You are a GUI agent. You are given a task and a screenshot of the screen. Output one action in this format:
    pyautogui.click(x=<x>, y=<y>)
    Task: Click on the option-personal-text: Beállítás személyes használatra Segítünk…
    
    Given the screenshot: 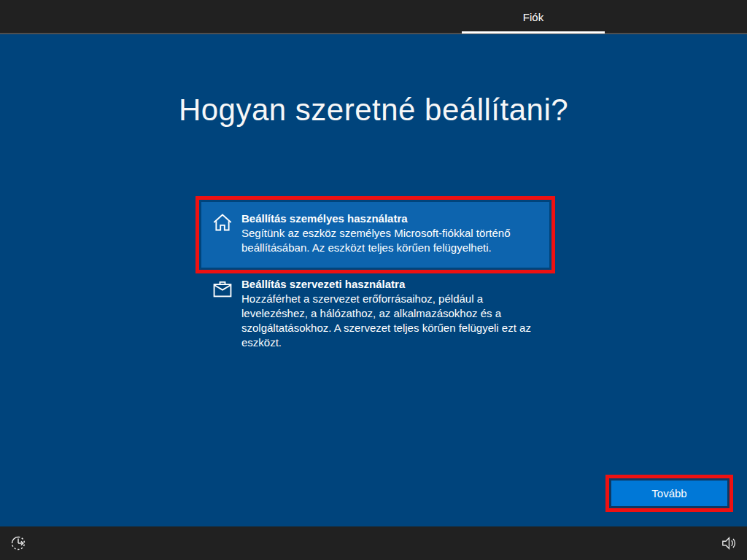 What is the action you would take?
    pyautogui.click(x=391, y=233)
    